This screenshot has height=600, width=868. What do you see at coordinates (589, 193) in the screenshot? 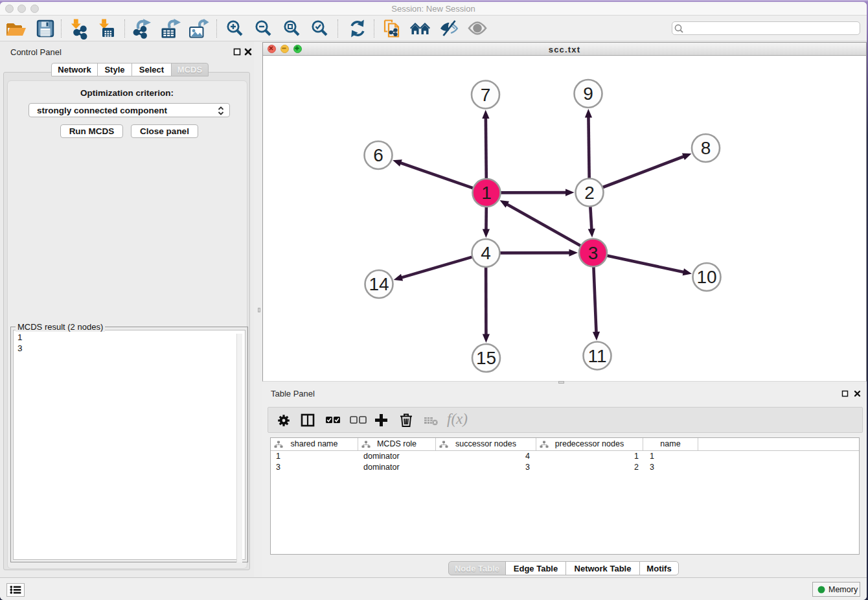
I see `svg-text: 2` at bounding box center [589, 193].